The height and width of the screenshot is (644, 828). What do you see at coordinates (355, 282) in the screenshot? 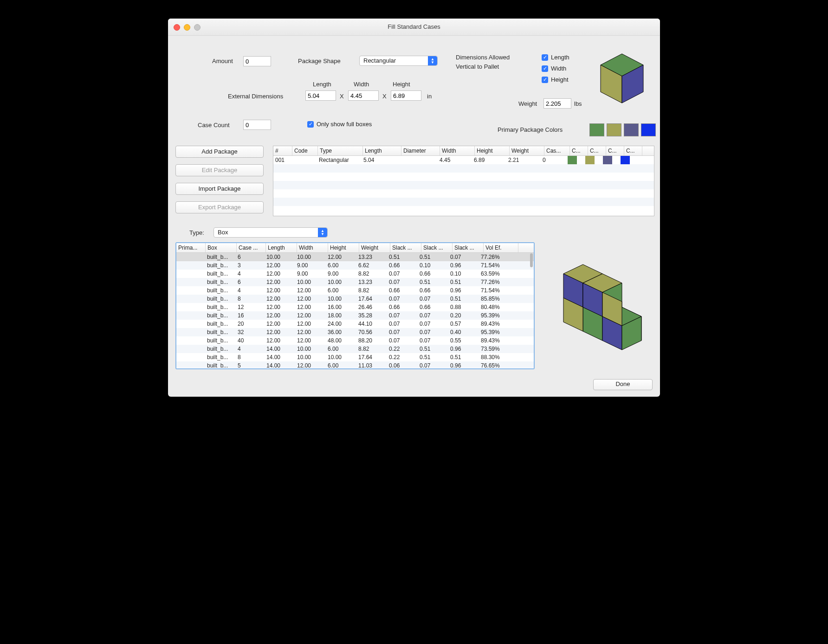
I see `table-row: built_b...612.0010.0010.0013.230.070.510…` at bounding box center [355, 282].